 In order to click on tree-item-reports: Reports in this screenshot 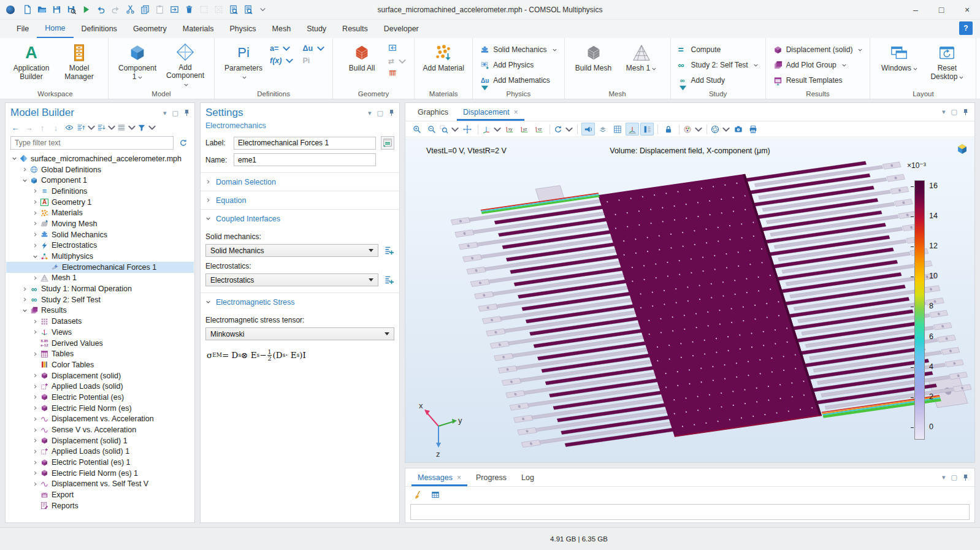, I will do `click(100, 506)`.